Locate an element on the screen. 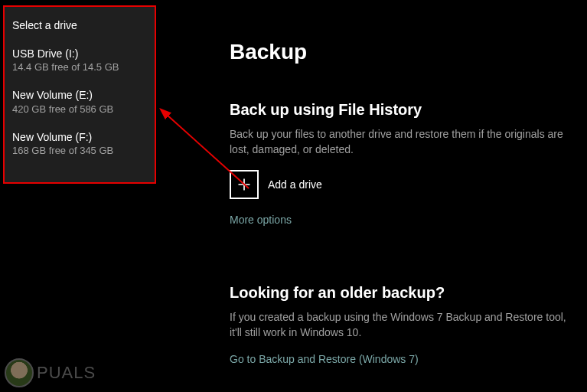 This screenshot has height=392, width=587. watermark-text: PUALS is located at coordinates (66, 373).